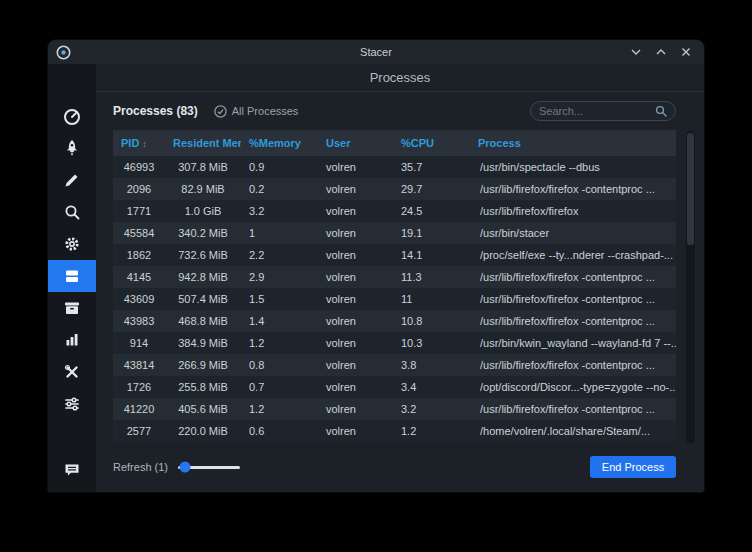 This screenshot has width=752, height=552. I want to click on slider-knob, so click(186, 468).